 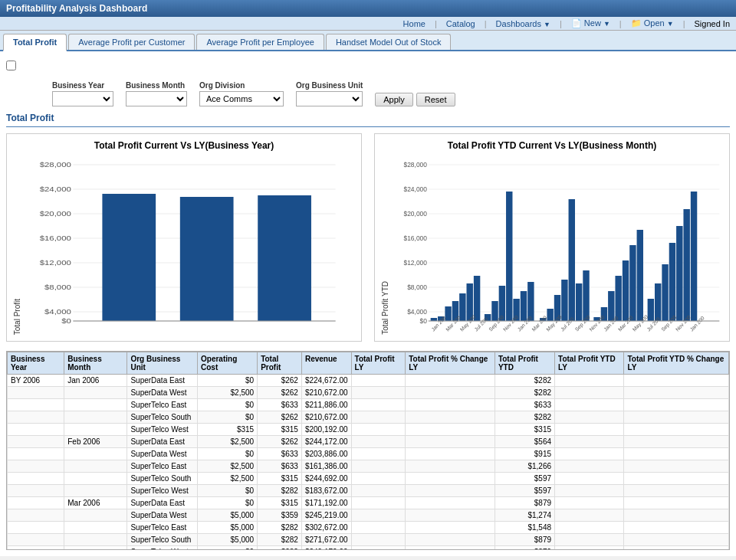 What do you see at coordinates (156, 99) in the screenshot?
I see `business-month-select` at bounding box center [156, 99].